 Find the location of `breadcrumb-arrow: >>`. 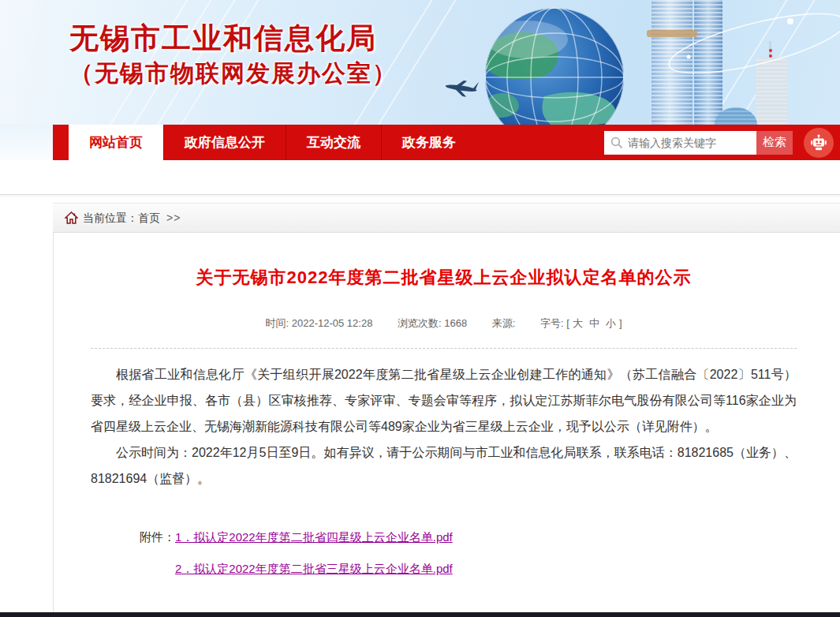

breadcrumb-arrow: >> is located at coordinates (174, 218).